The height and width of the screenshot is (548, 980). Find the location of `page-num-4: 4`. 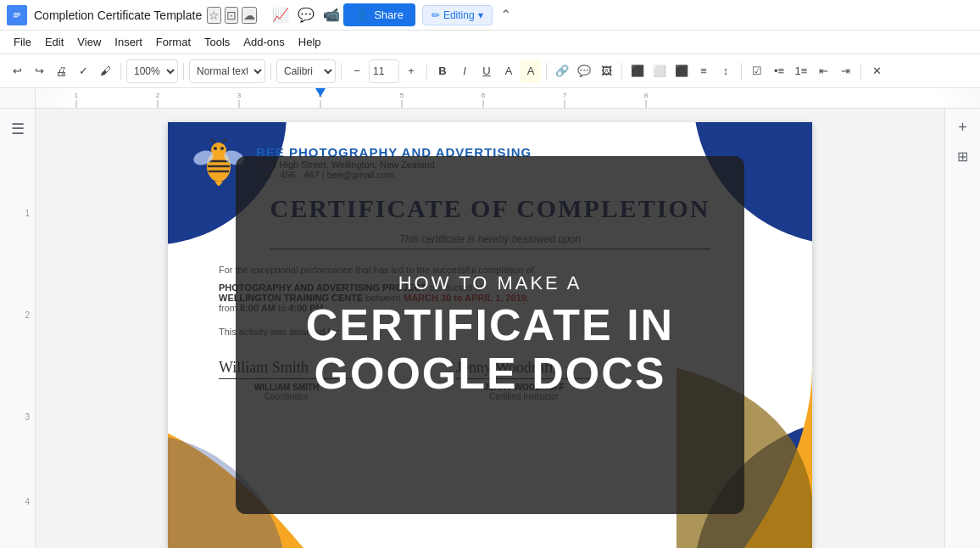

page-num-4: 4 is located at coordinates (27, 502).